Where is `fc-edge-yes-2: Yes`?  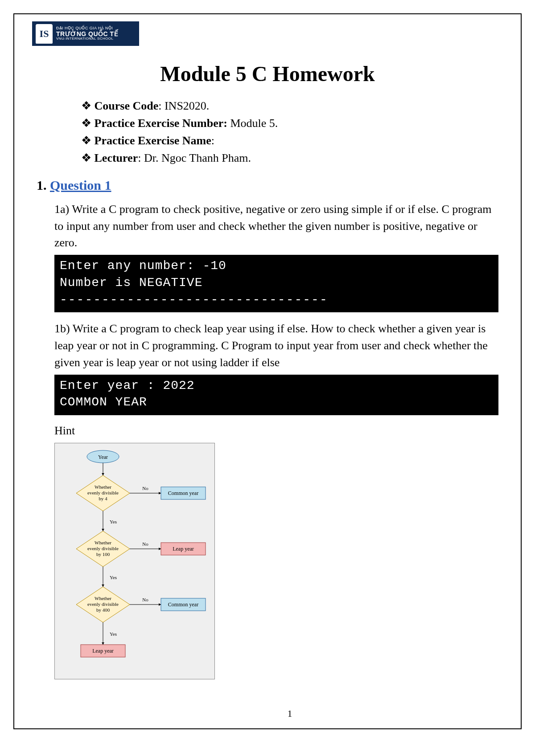 fc-edge-yes-2: Yes is located at coordinates (113, 577).